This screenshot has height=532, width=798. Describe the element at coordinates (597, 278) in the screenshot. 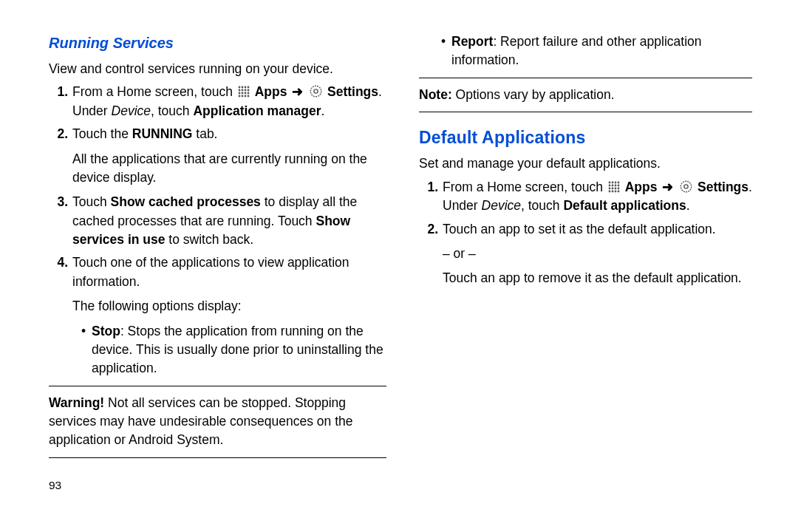

I see `step2-alt: Touch an app to remove it as the default…` at that location.